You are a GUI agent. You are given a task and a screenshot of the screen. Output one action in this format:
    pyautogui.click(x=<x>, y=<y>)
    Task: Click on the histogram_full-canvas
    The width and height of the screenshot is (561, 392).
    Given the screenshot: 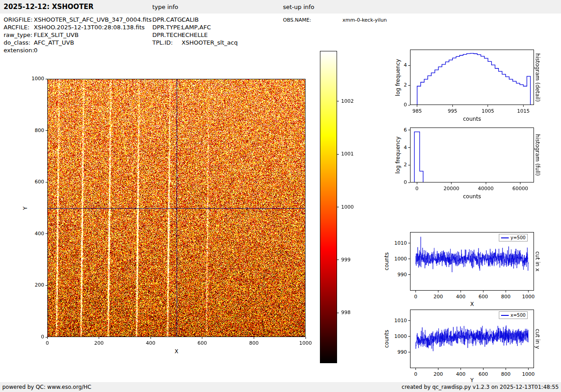 What is the action you would take?
    pyautogui.click(x=472, y=155)
    